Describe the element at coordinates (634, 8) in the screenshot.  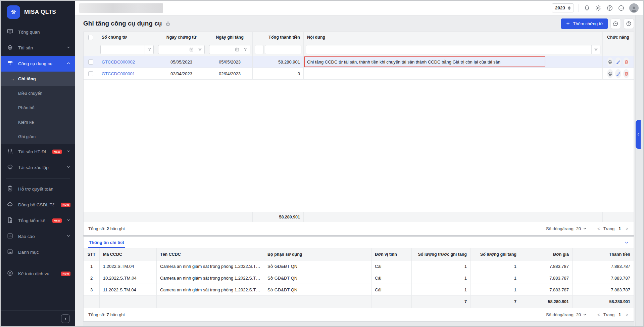
I see `user-avatar` at that location.